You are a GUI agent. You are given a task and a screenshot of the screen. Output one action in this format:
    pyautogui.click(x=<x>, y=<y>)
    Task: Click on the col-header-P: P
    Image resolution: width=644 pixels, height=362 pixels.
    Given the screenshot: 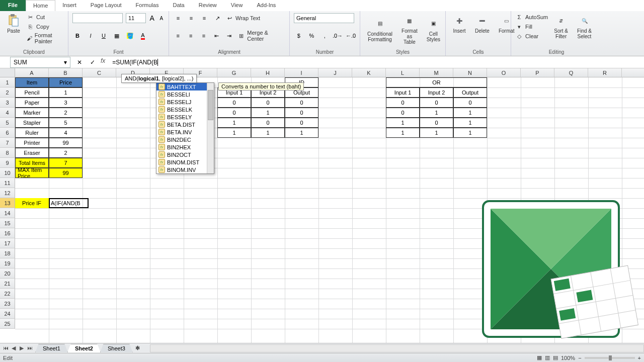 What is the action you would take?
    pyautogui.click(x=537, y=72)
    